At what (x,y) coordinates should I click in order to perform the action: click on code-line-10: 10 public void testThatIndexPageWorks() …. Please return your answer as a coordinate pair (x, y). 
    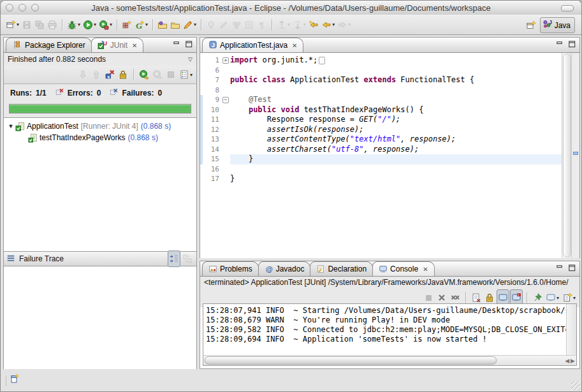
    Looking at the image, I should click on (390, 110).